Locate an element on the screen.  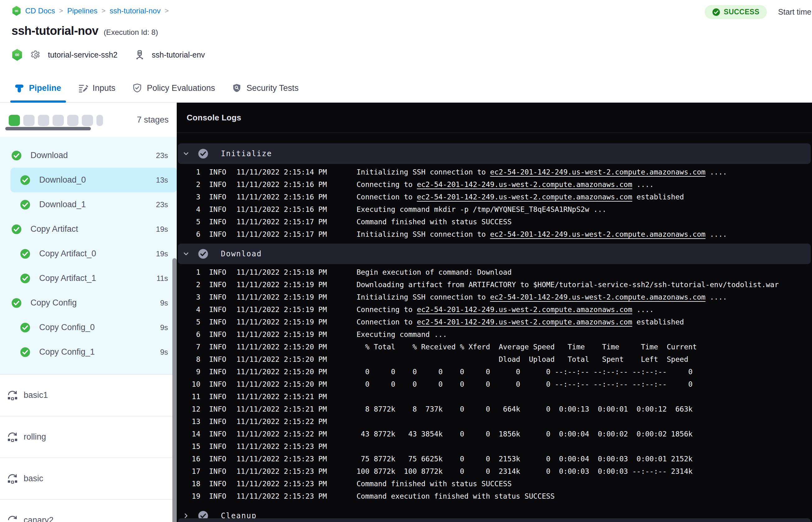
pipeline-row-basic: basic is located at coordinates (88, 479).